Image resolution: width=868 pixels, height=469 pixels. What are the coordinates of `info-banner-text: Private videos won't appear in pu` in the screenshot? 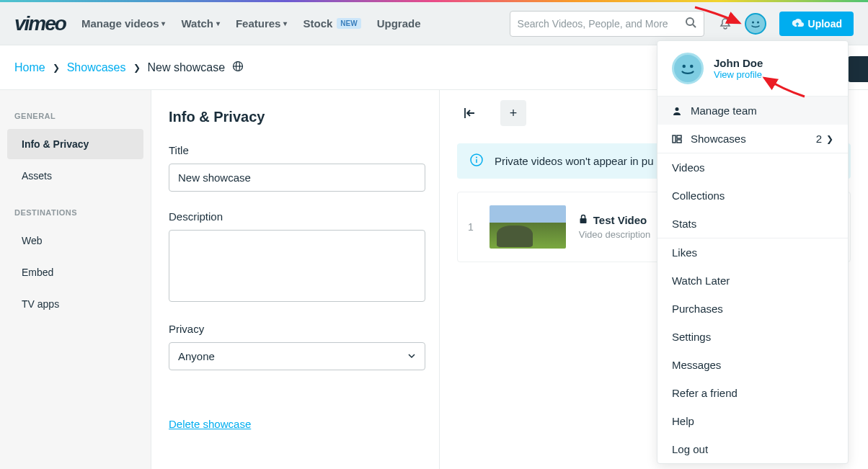 It's located at (574, 161).